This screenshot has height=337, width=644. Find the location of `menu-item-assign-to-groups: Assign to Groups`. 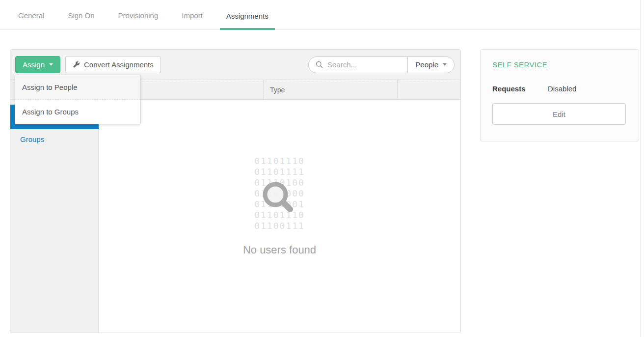

menu-item-assign-to-groups: Assign to Groups is located at coordinates (78, 112).